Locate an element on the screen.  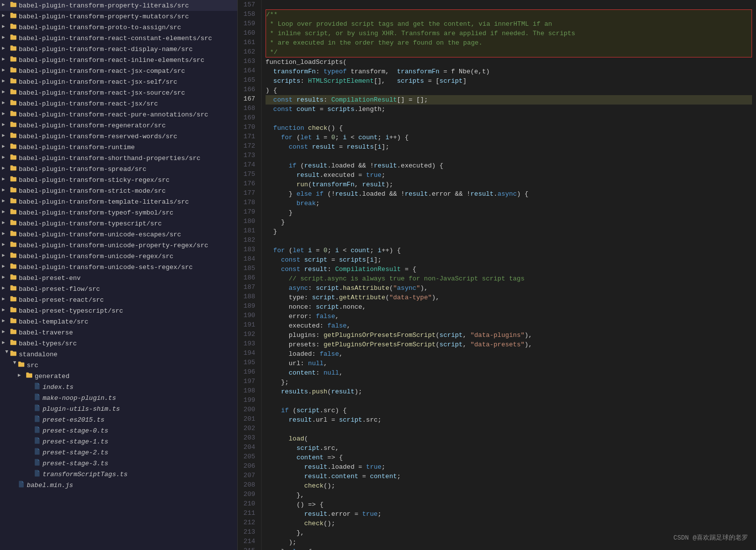
tree-item-s27: ▶ babel-preset-flow/src is located at coordinates (119, 289).